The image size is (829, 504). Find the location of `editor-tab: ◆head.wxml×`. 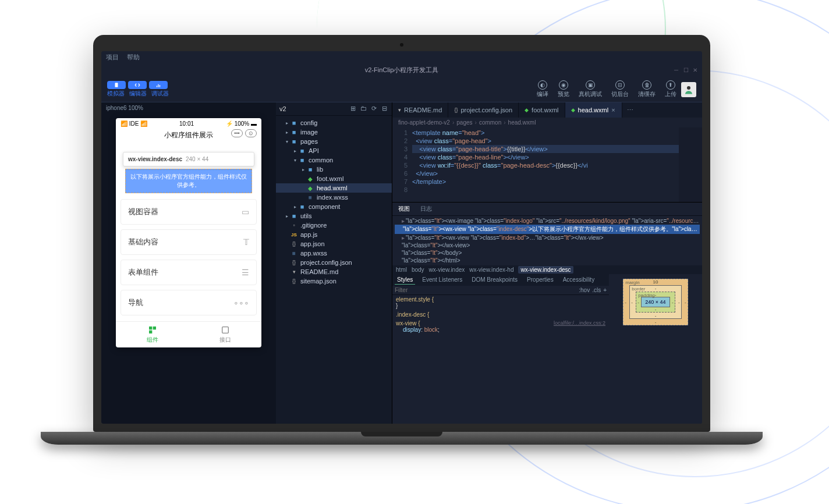

editor-tab: ◆head.wxml× is located at coordinates (594, 110).